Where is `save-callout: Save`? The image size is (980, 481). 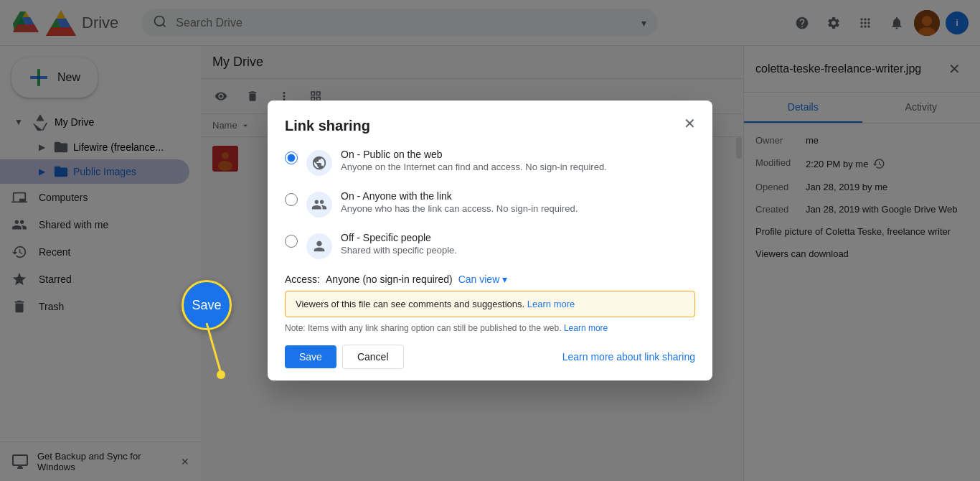
save-callout: Save is located at coordinates (207, 305).